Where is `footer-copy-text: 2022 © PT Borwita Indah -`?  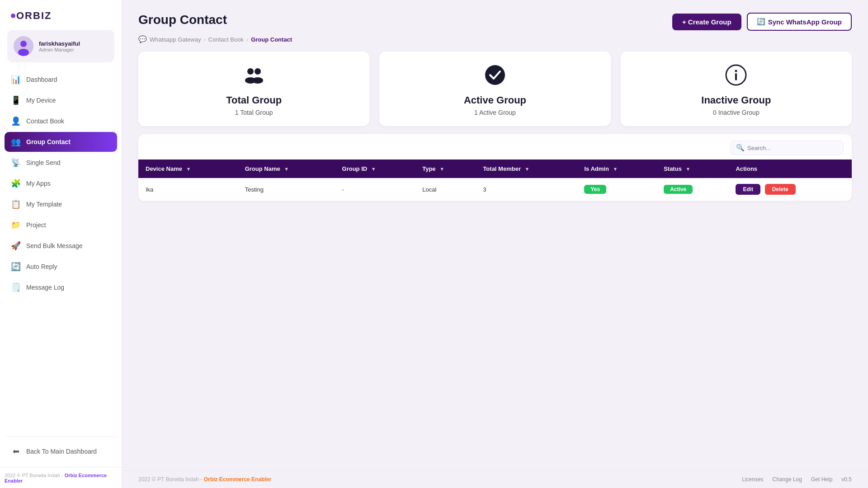 footer-copy-text: 2022 © PT Borwita Indah - is located at coordinates (171, 479).